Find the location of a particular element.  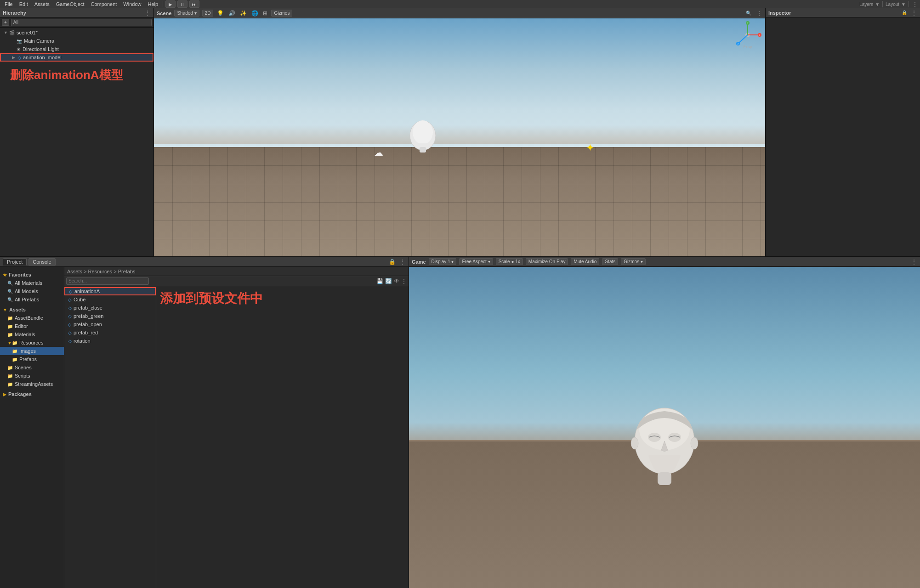

game-stats-button: Stats is located at coordinates (610, 262).